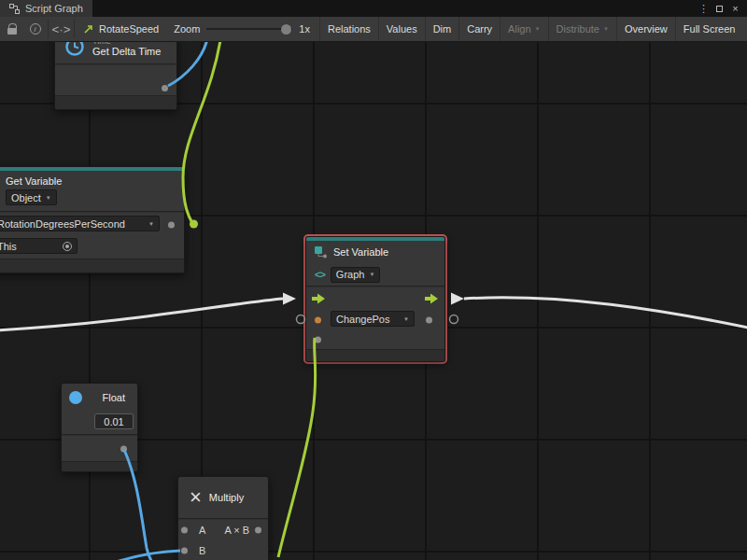 The height and width of the screenshot is (560, 747). What do you see at coordinates (530, 29) in the screenshot?
I see `toolbar-buttons: Relations Values Dim Carry Align▼ Distri…` at bounding box center [530, 29].